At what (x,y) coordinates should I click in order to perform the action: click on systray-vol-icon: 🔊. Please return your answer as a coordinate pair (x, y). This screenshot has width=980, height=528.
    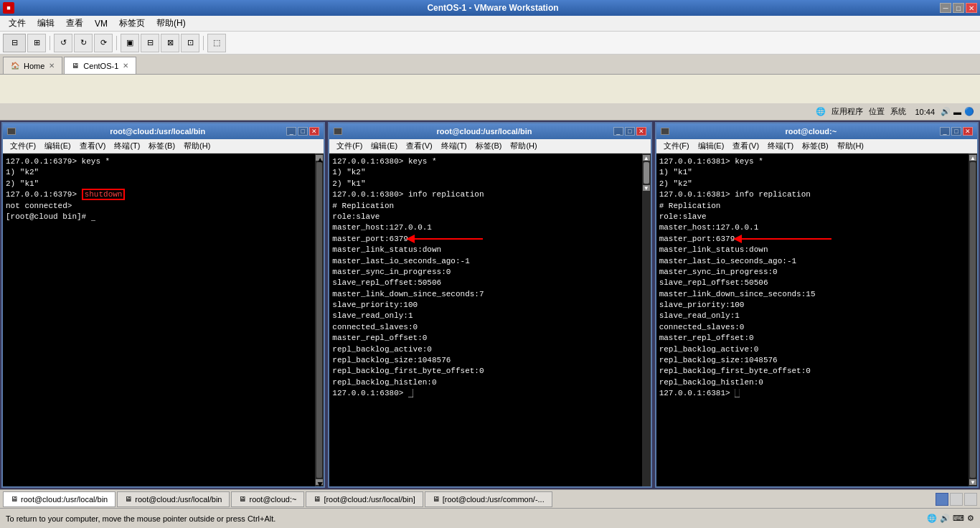
    Looking at the image, I should click on (946, 112).